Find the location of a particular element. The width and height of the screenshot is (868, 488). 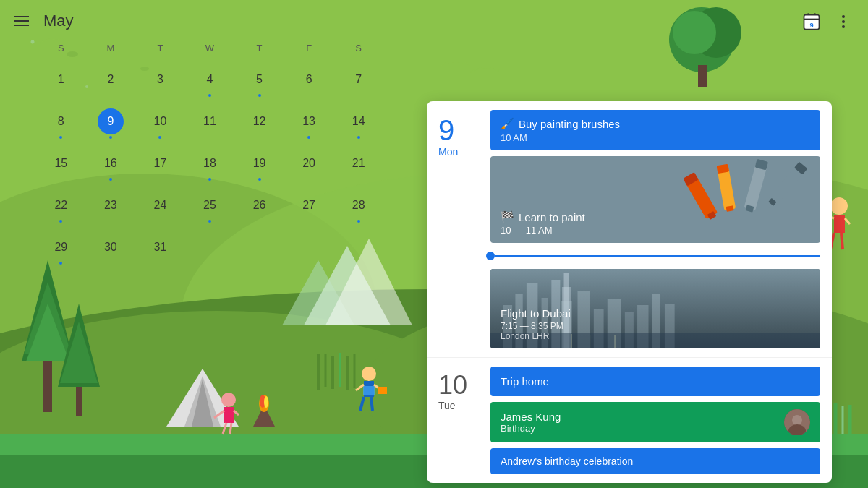

cal-header-cell: M is located at coordinates (111, 48).